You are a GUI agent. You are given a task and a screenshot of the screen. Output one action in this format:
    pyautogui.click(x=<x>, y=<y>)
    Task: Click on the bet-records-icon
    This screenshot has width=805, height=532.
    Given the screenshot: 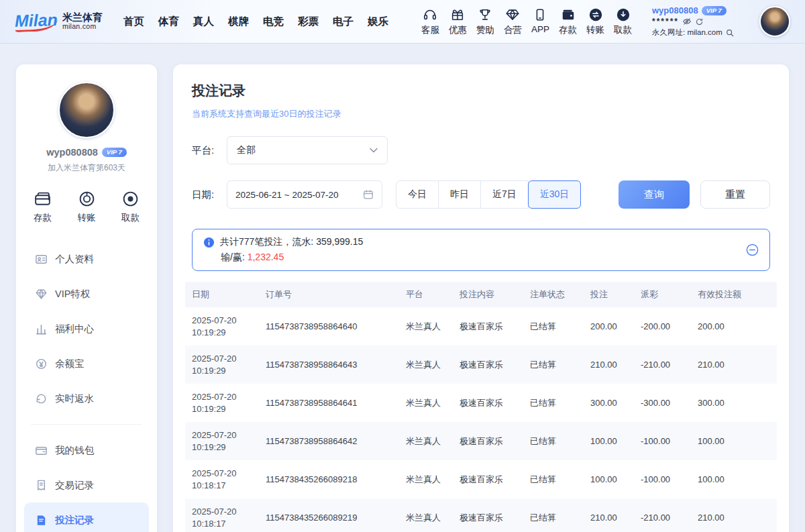 What is the action you would take?
    pyautogui.click(x=42, y=521)
    